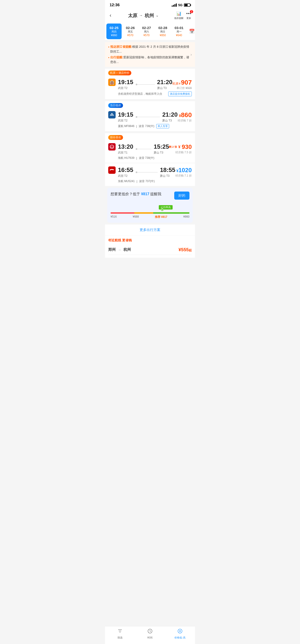  Describe the element at coordinates (163, 126) in the screenshot. I see `single-person-tag: 单人专享` at that location.